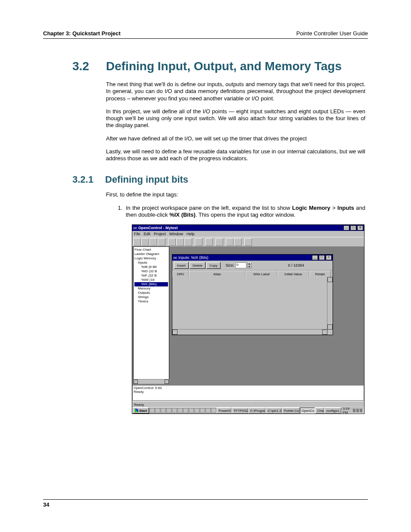 This screenshot has width=411, height=532. I want to click on menu-edit: Edit, so click(147, 234).